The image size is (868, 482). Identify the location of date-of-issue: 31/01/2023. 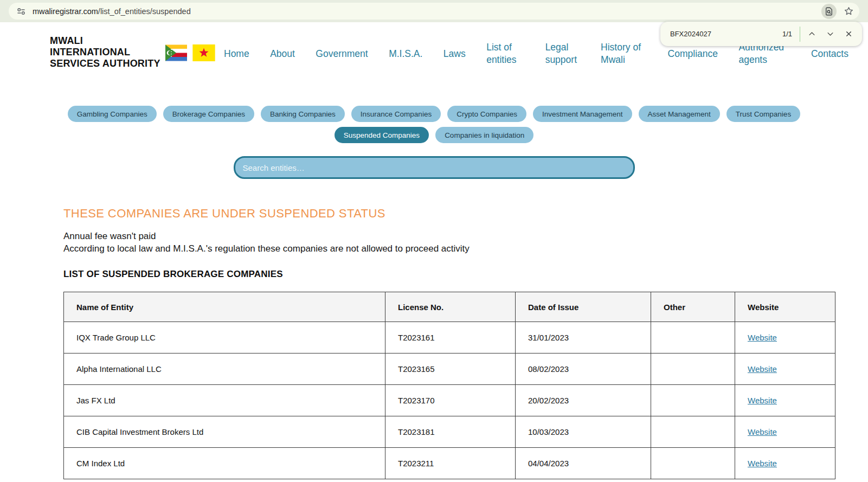
(583, 338).